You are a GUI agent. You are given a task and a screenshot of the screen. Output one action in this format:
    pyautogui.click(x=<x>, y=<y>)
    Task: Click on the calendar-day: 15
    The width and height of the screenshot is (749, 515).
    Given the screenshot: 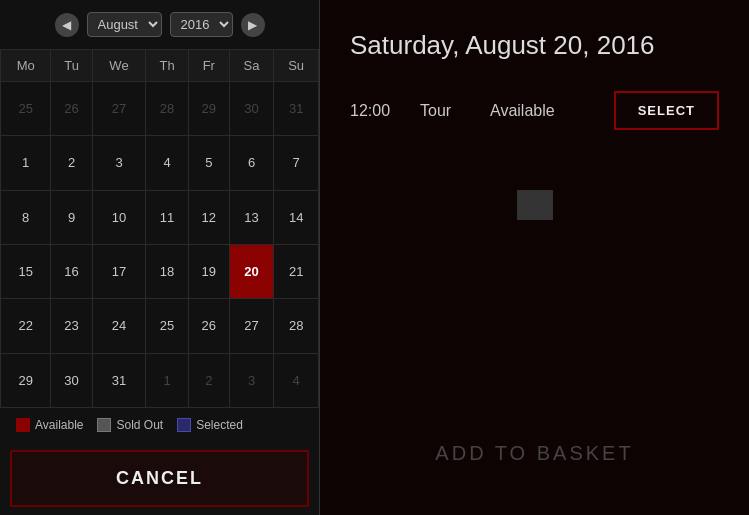 What is the action you would take?
    pyautogui.click(x=26, y=271)
    